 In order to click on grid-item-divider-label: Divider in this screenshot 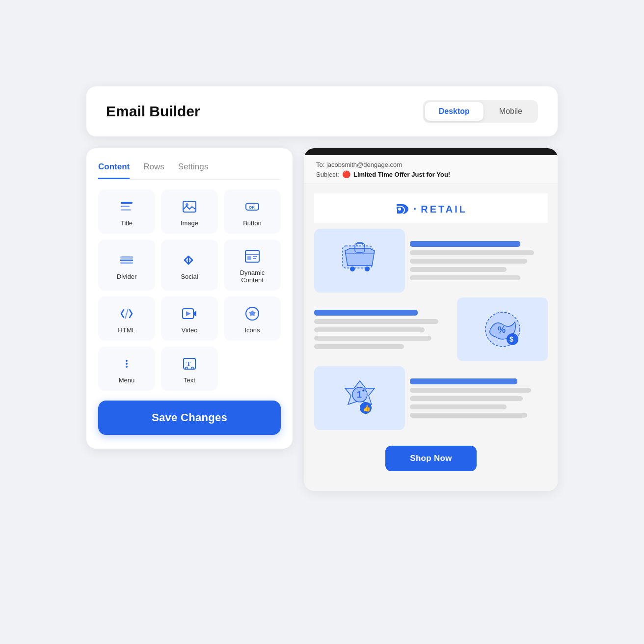, I will do `click(127, 277)`.